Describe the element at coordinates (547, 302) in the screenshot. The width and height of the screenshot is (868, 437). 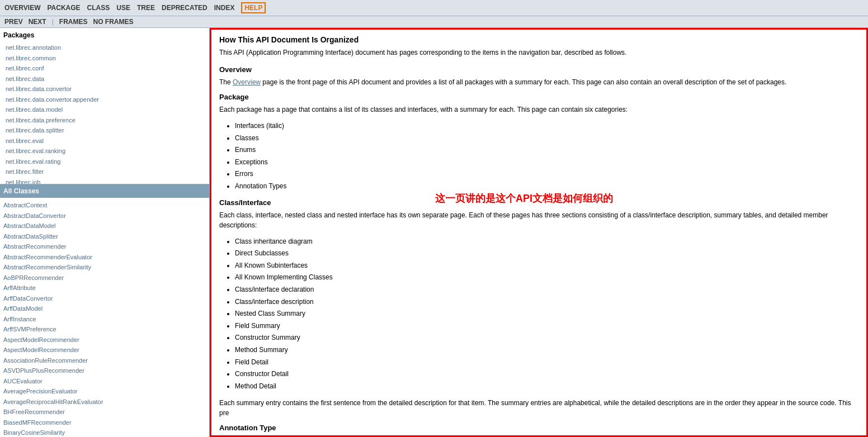
I see `bullet-class-description: Class/interface description` at that location.